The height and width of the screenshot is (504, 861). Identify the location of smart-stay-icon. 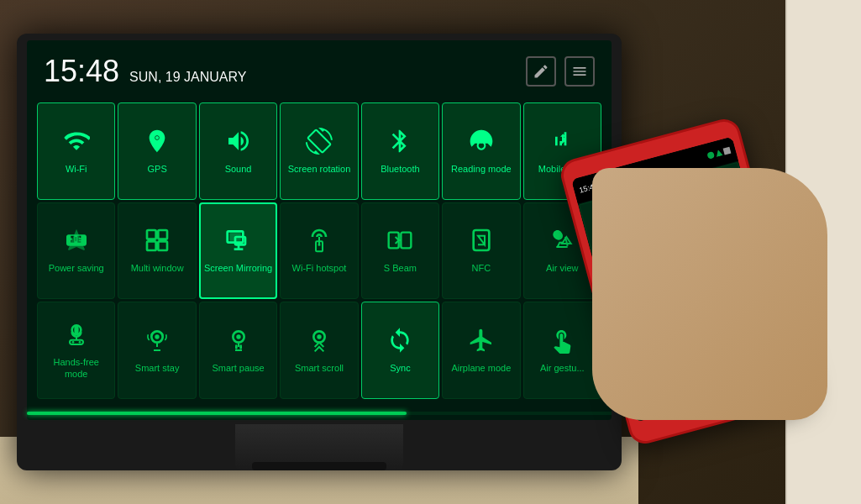
(157, 343).